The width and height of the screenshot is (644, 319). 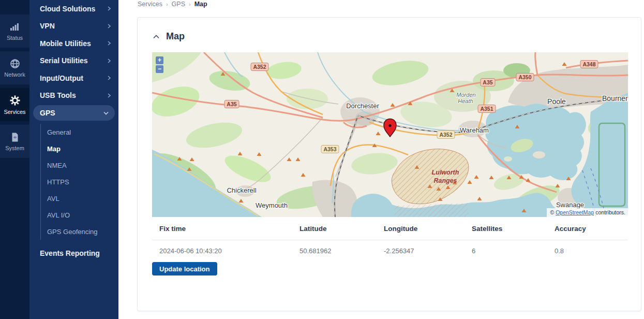 I want to click on table-header-row: Fix time Latitude Longitude Satellites A…, so click(x=390, y=229).